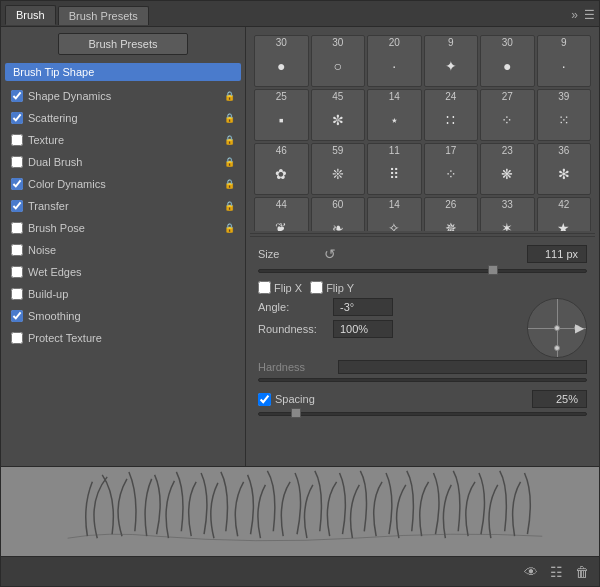 This screenshot has width=600, height=587. What do you see at coordinates (590, 15) in the screenshot?
I see `menu-icon: ☰` at bounding box center [590, 15].